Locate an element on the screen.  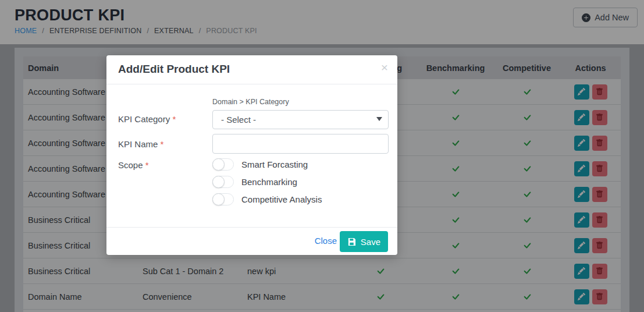
scope-label: Scope * is located at coordinates (134, 165).